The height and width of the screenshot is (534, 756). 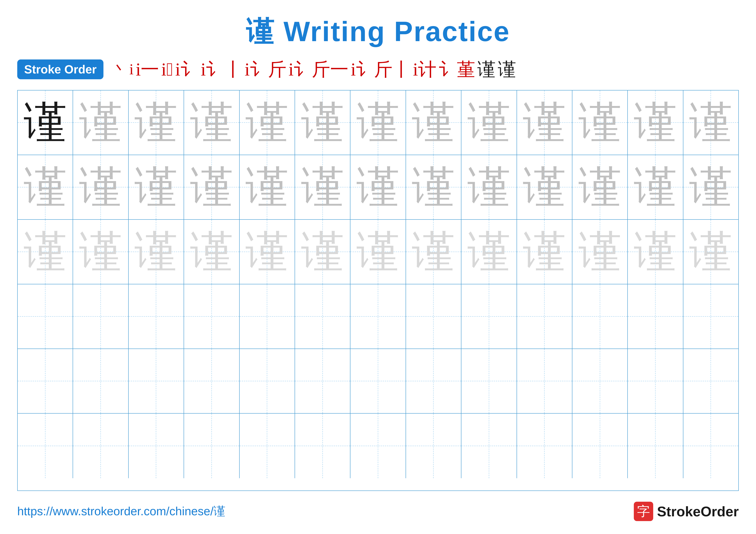 What do you see at coordinates (212, 252) in the screenshot?
I see `grid-cell-2-3: 谨` at bounding box center [212, 252].